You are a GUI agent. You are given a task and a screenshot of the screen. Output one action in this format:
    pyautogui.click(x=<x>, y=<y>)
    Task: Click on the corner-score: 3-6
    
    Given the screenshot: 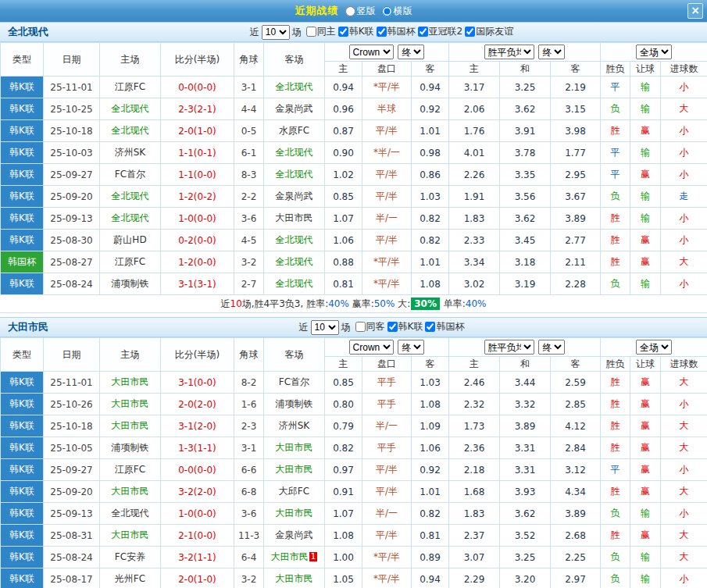 What is the action you would take?
    pyautogui.click(x=249, y=514)
    